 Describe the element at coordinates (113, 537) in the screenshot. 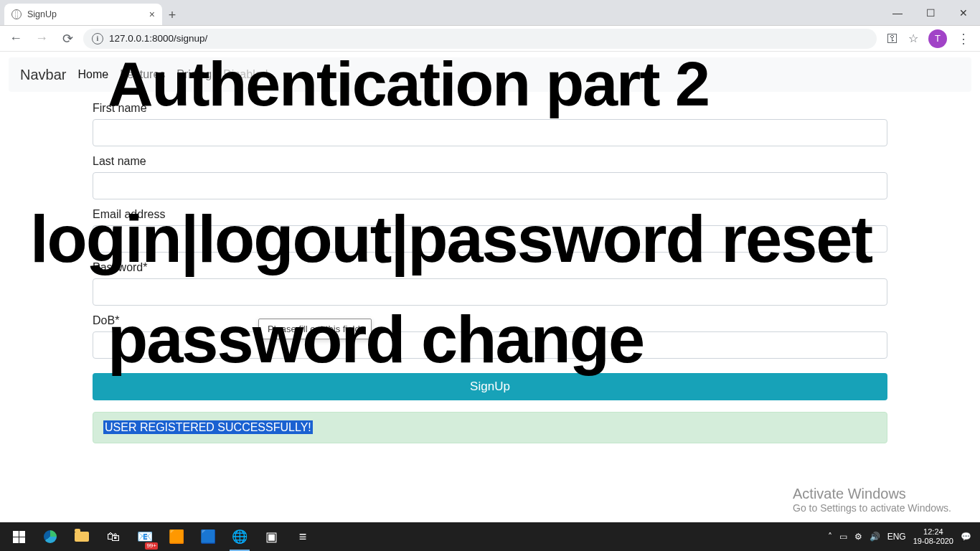

I see `taskbar-store-icon: 🛍` at that location.